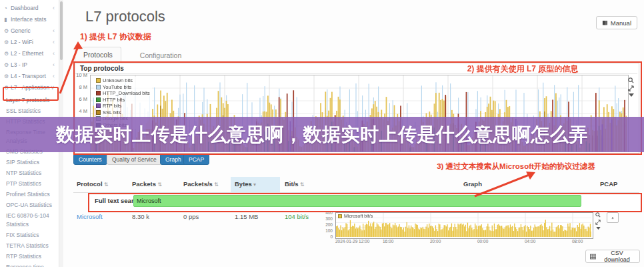  What do you see at coordinates (29, 235) in the screenshot?
I see `sidebar-subitem-fix-statistics: FIX Statistics` at bounding box center [29, 235].